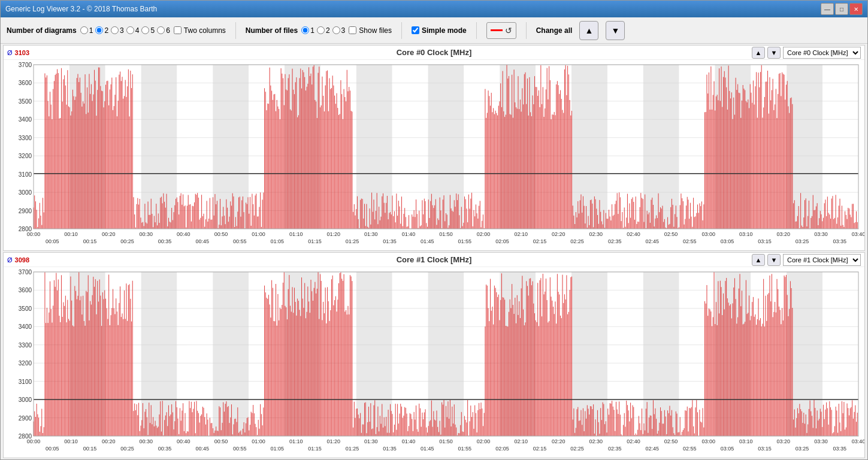 This screenshot has width=868, height=460. What do you see at coordinates (81, 9) in the screenshot?
I see `window-title: Generic Log Viewer 3.2 - © 2018 Thomas B…` at bounding box center [81, 9].